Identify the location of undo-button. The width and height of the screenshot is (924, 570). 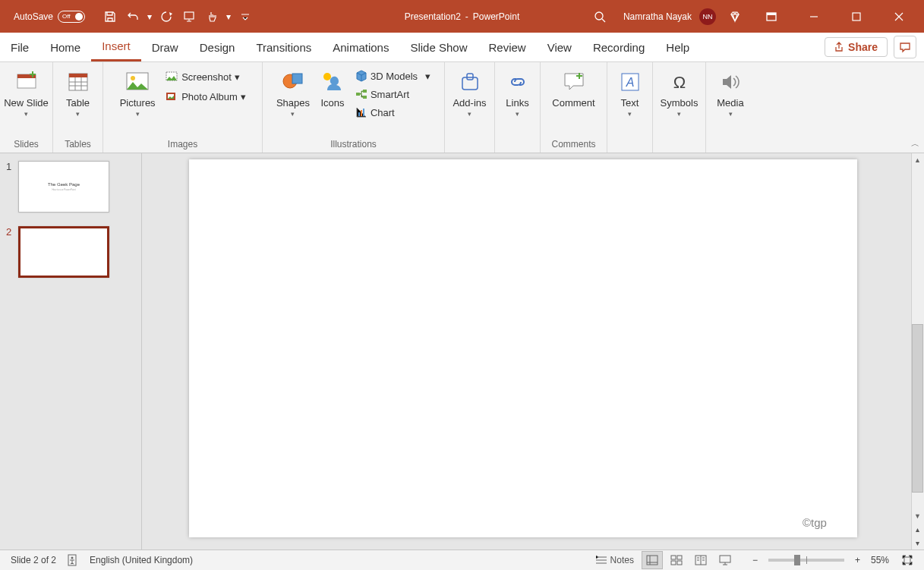
(133, 17).